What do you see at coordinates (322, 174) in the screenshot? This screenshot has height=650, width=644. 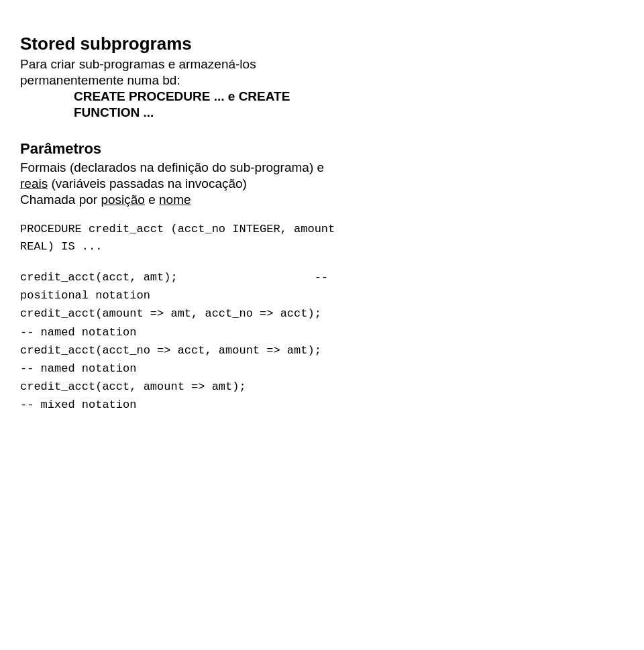 I see `params-section: Parâmetros Formais (declarados na defini…` at bounding box center [322, 174].